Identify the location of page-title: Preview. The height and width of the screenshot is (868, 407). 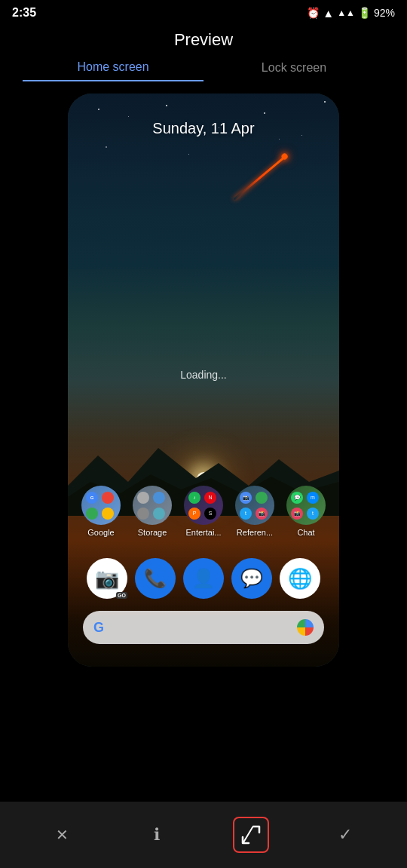
(204, 41).